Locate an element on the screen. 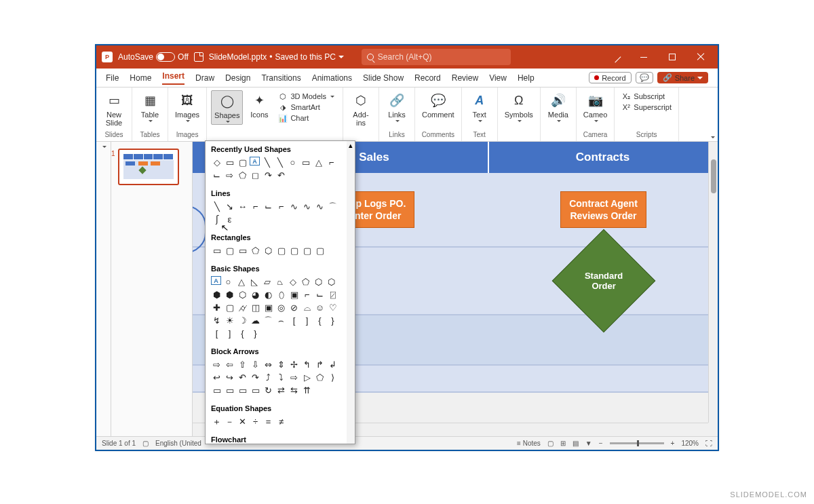 The image size is (814, 504). tab-help: Help is located at coordinates (526, 78).